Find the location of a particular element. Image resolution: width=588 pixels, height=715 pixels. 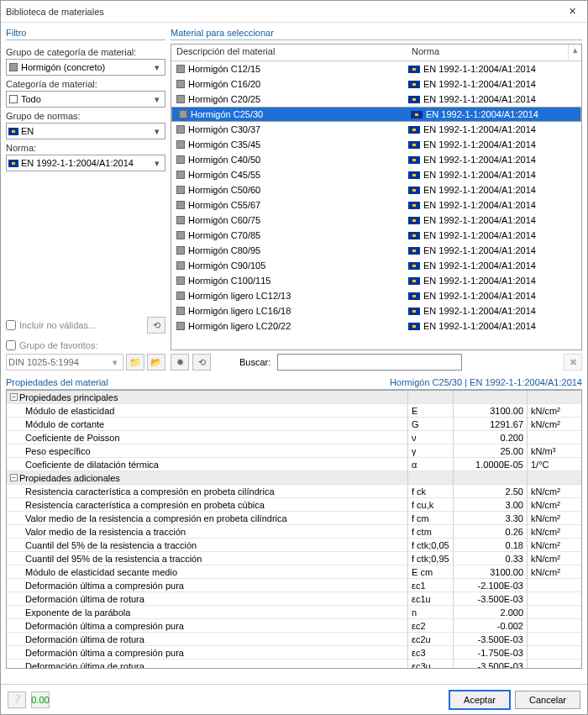

material-row: Hormigón C100/115EN 1992-1-1:2004/A1:201… is located at coordinates (376, 281).